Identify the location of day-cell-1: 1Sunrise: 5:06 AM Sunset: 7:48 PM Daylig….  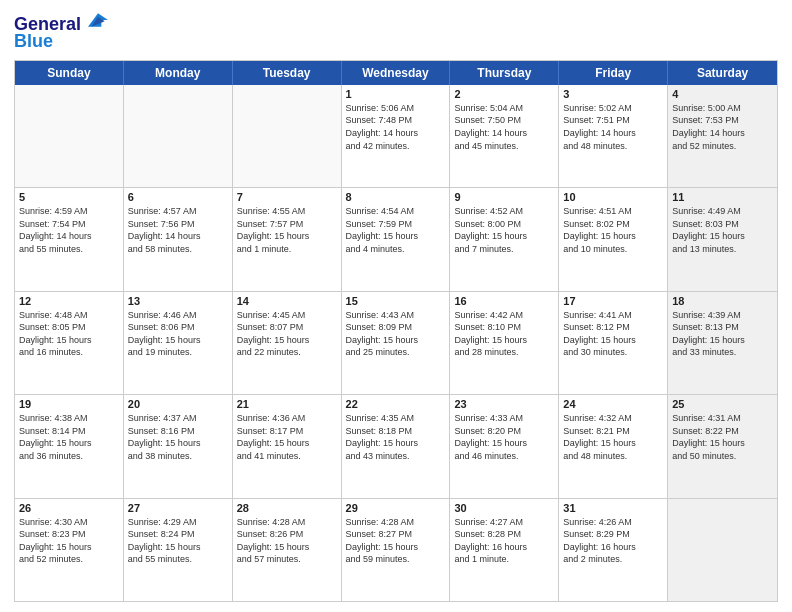
(396, 136).